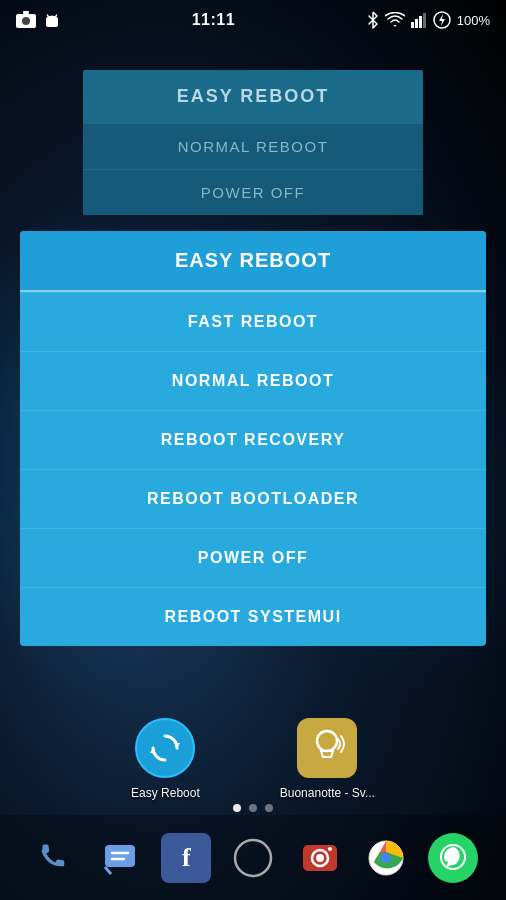  I want to click on bluetooth-icon, so click(373, 20).